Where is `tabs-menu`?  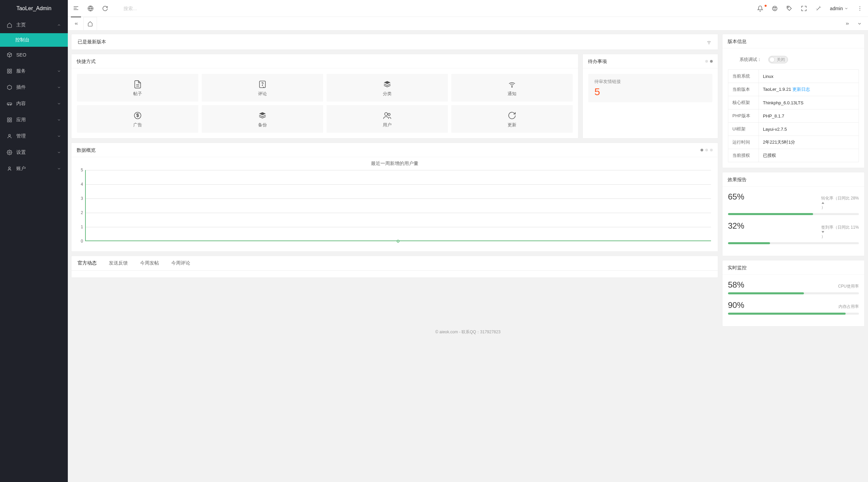
tabs-menu is located at coordinates (860, 24).